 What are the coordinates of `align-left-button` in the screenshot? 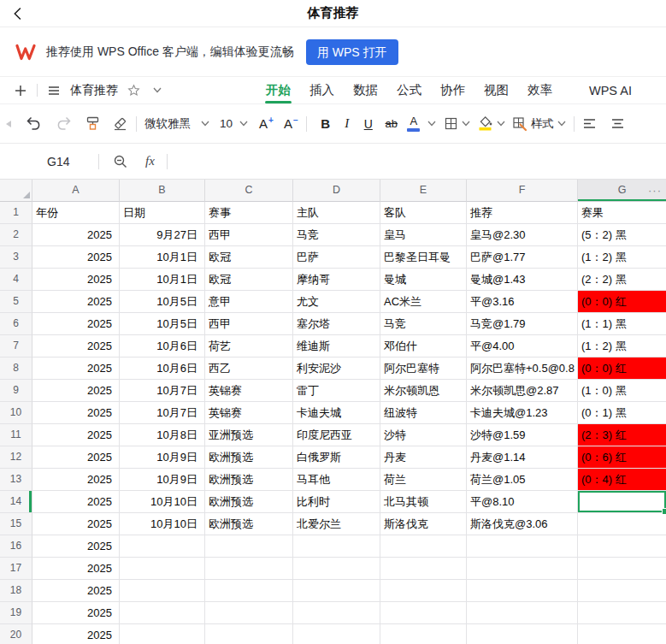 It's located at (590, 123).